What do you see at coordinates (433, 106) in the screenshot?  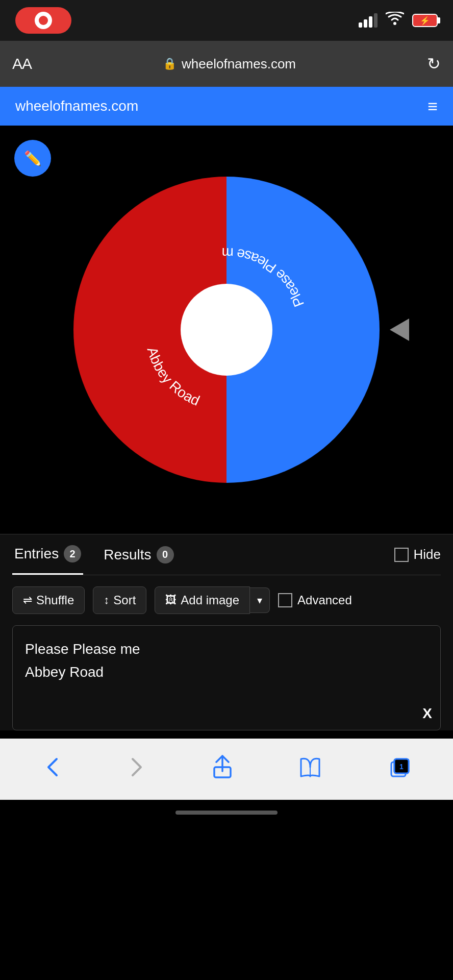 I see `nav-menu-icon: ≡` at bounding box center [433, 106].